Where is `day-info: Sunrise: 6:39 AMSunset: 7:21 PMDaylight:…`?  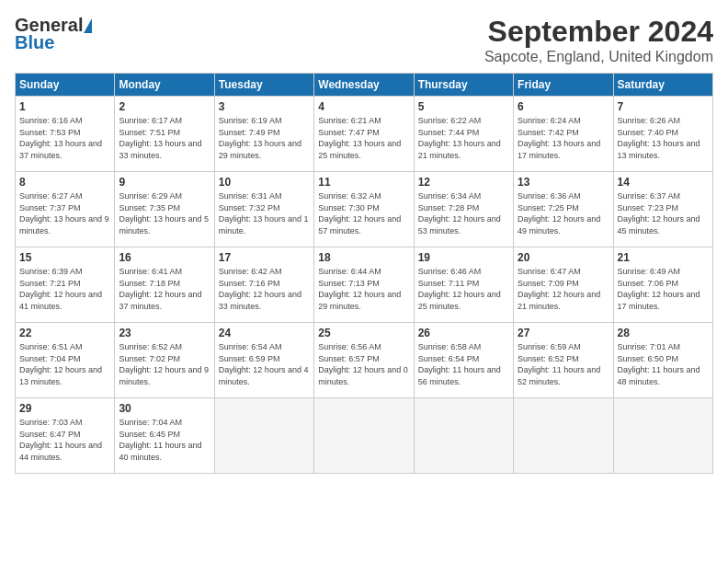 day-info: Sunrise: 6:39 AMSunset: 7:21 PMDaylight:… is located at coordinates (64, 289).